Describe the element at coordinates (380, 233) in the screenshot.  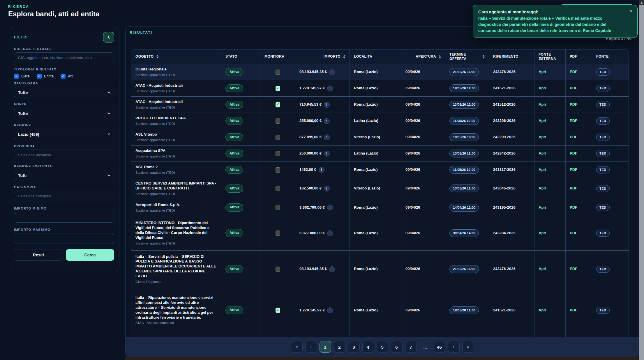
I see `table-row: MINISTERO INTERNO - Dipartimento dei Vig…` at that location.